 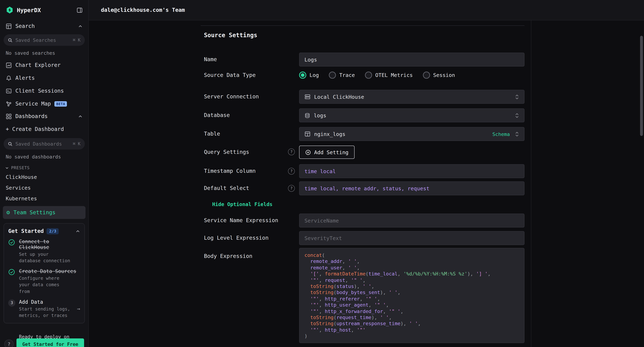 What do you see at coordinates (44, 40) in the screenshot?
I see `saved-searches-button: Saved Searches ⌘ K` at bounding box center [44, 40].